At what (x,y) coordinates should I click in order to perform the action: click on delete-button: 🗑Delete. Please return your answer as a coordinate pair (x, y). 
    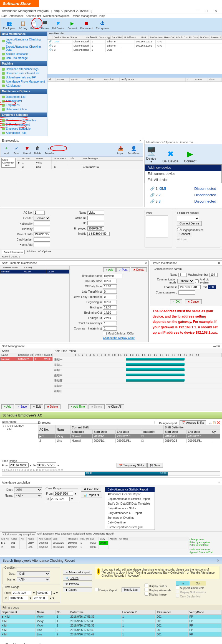
    Looking at the image, I should click on (38, 150).